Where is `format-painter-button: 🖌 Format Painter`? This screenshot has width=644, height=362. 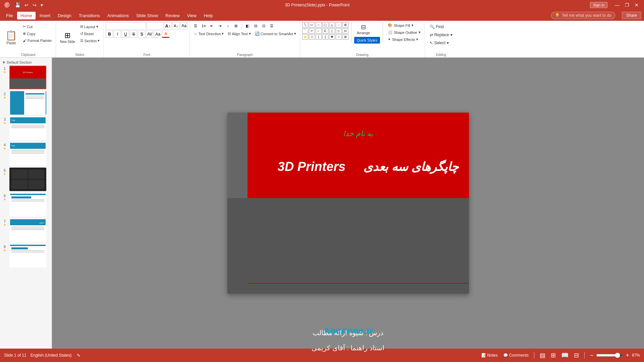
format-painter-button: 🖌 Format Painter is located at coordinates (38, 41).